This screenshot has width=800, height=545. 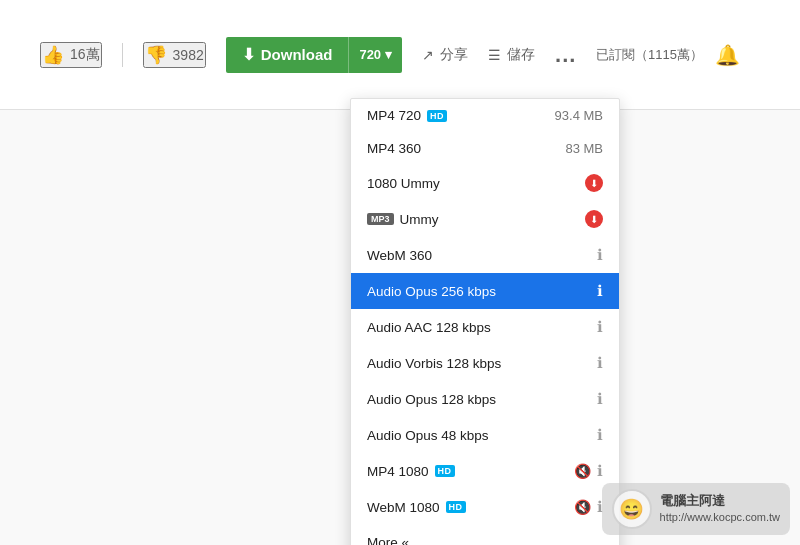 I want to click on subscriber-count: 已訂閱（1115萬）, so click(x=650, y=55).